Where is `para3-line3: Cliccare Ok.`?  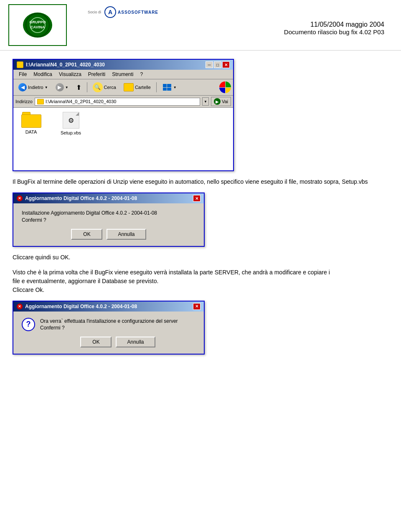 para3-line3: Cliccare Ok. is located at coordinates (200, 290).